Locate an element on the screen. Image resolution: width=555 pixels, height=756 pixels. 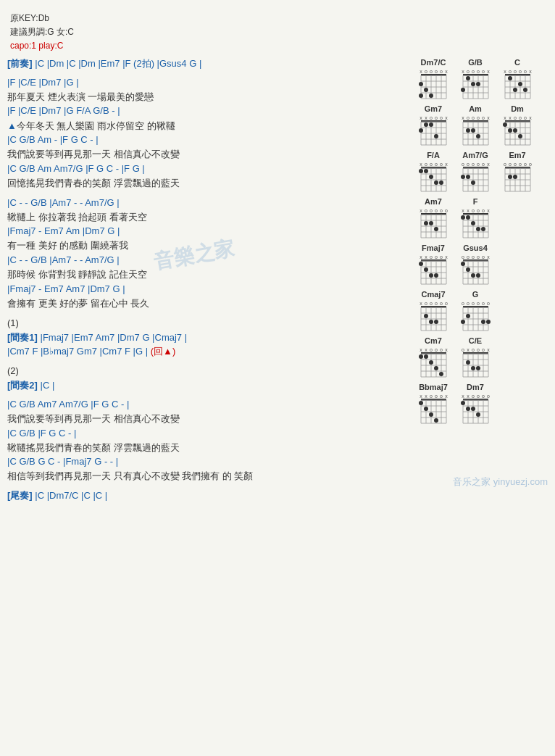
chord-row: Cmaj7xoooooGoooooo is located at coordinates (481, 312).